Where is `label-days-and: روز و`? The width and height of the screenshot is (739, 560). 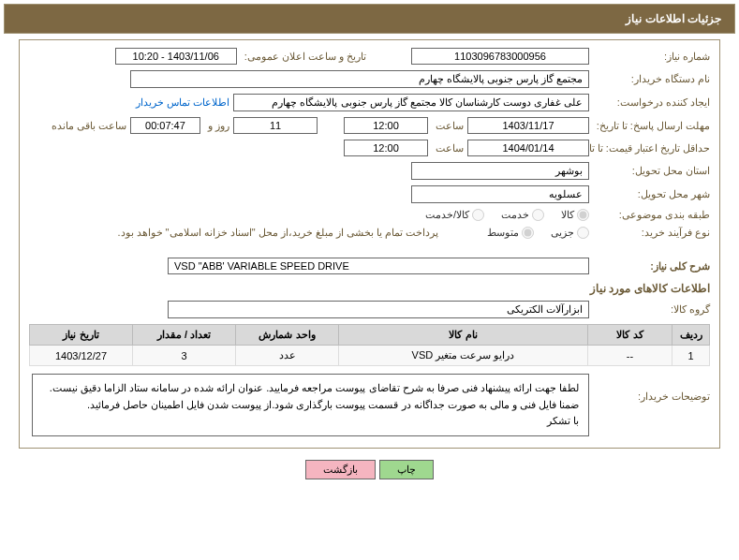 label-days-and: روز و is located at coordinates (217, 125).